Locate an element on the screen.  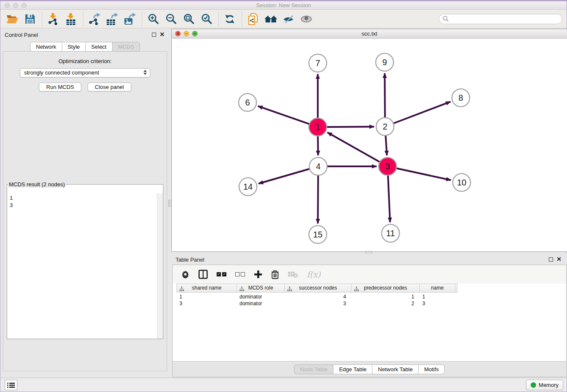
network-window-zoom-button: + is located at coordinates (195, 34).